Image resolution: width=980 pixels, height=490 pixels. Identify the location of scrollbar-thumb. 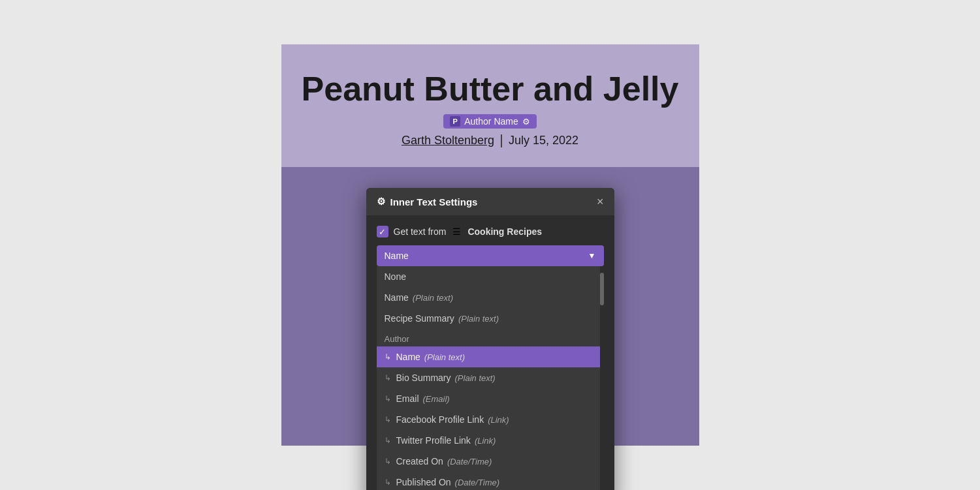
(602, 289).